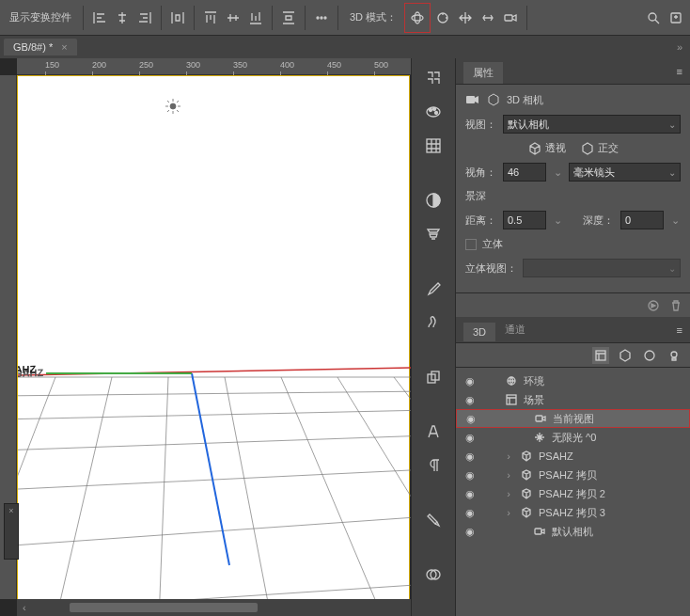  Describe the element at coordinates (510, 18) in the screenshot. I see `zoom-3d-icon` at that location.